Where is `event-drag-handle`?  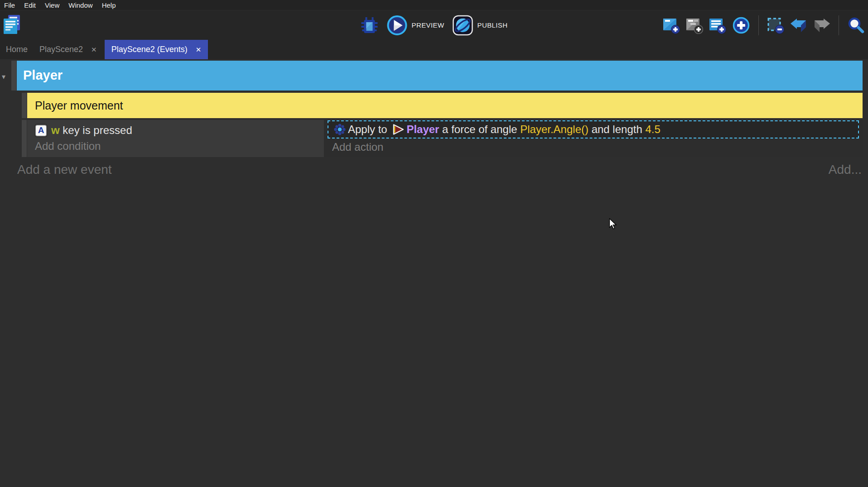
event-drag-handle is located at coordinates (24, 138).